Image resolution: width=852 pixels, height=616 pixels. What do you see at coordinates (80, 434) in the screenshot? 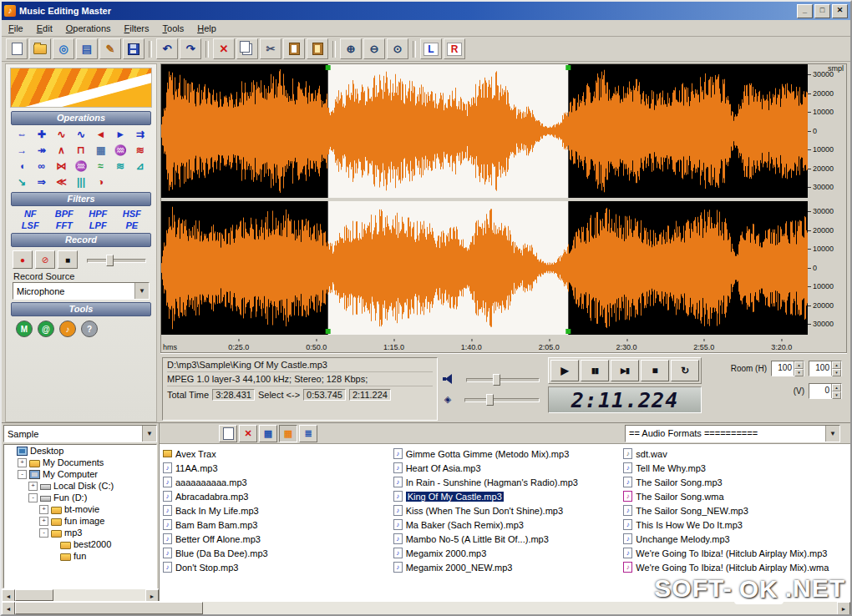
I see `folder-combo: Sample ▼` at bounding box center [80, 434].